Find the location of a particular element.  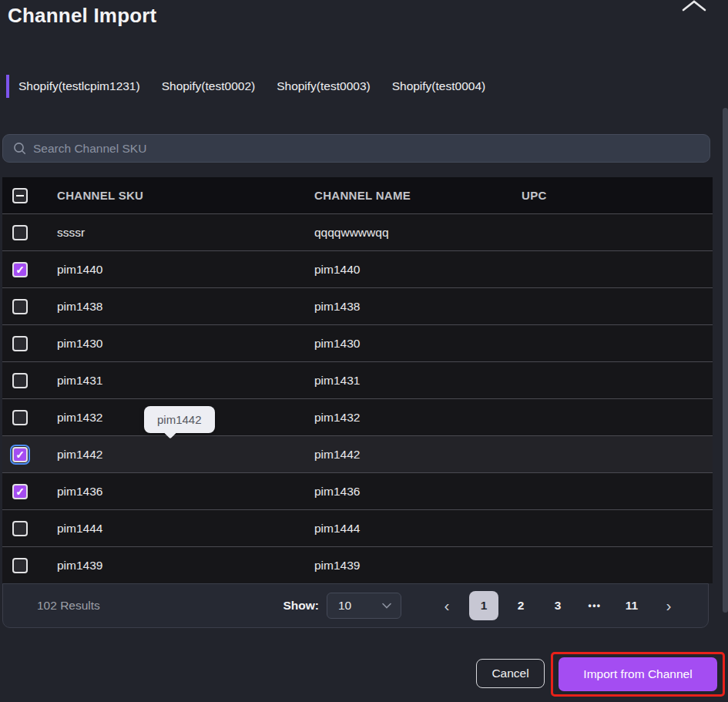

cell-channel-sku: pim1442 is located at coordinates (186, 455).